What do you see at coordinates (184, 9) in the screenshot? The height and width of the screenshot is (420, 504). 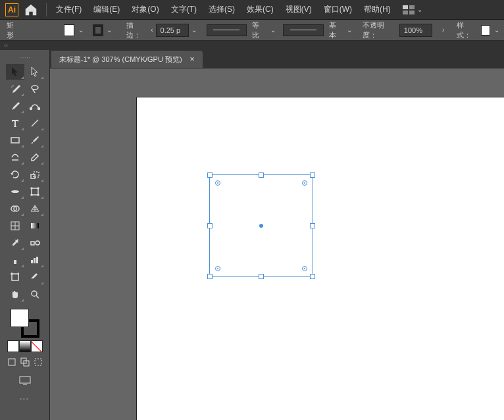 I see `menu-type: 文字(T)` at bounding box center [184, 9].